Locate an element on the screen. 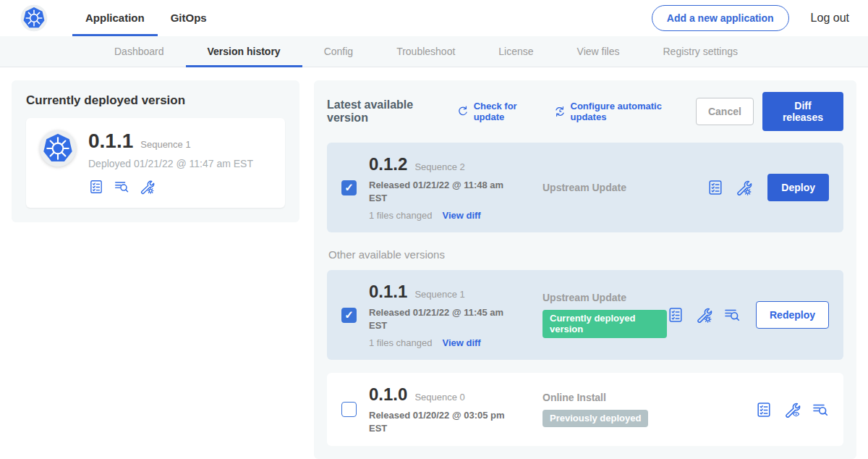 This screenshot has width=868, height=459. deployed-sequence-label: Sequence 1 is located at coordinates (165, 145).